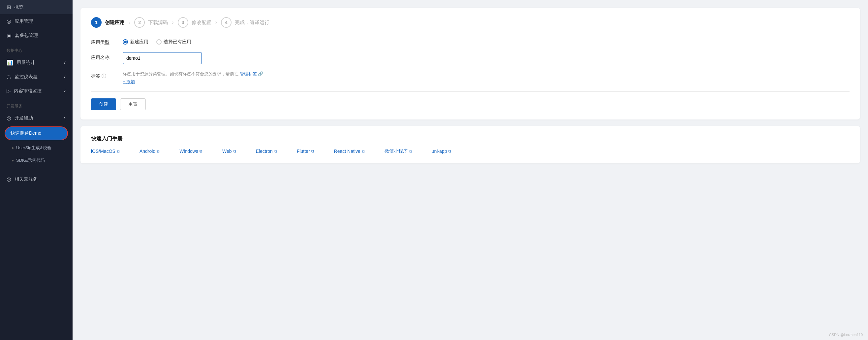 Image resolution: width=868 pixels, height=340 pixels. What do you see at coordinates (36, 148) in the screenshot?
I see `sidebar-item-usersig: UserSig生成&校验` at bounding box center [36, 148].